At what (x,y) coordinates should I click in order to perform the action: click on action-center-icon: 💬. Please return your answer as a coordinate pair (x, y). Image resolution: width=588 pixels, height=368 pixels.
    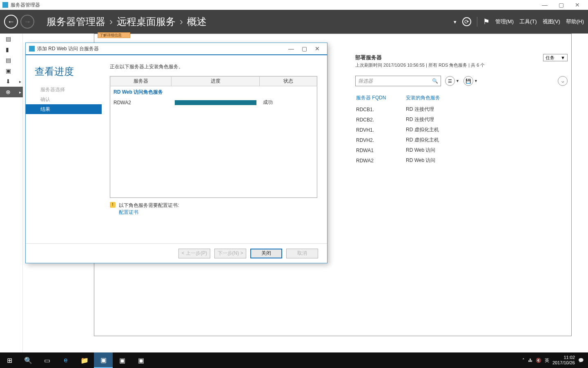
    Looking at the image, I should click on (581, 361).